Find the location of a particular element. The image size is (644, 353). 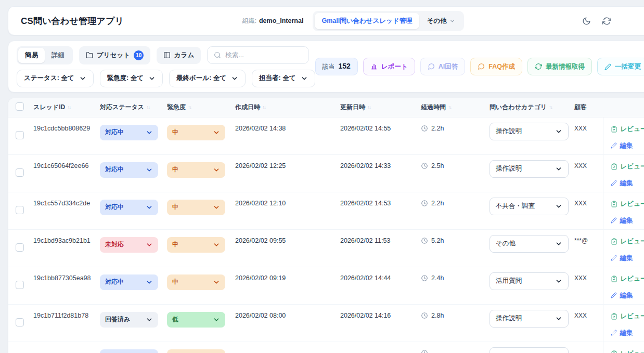

urgency-pill: 低 is located at coordinates (196, 320).